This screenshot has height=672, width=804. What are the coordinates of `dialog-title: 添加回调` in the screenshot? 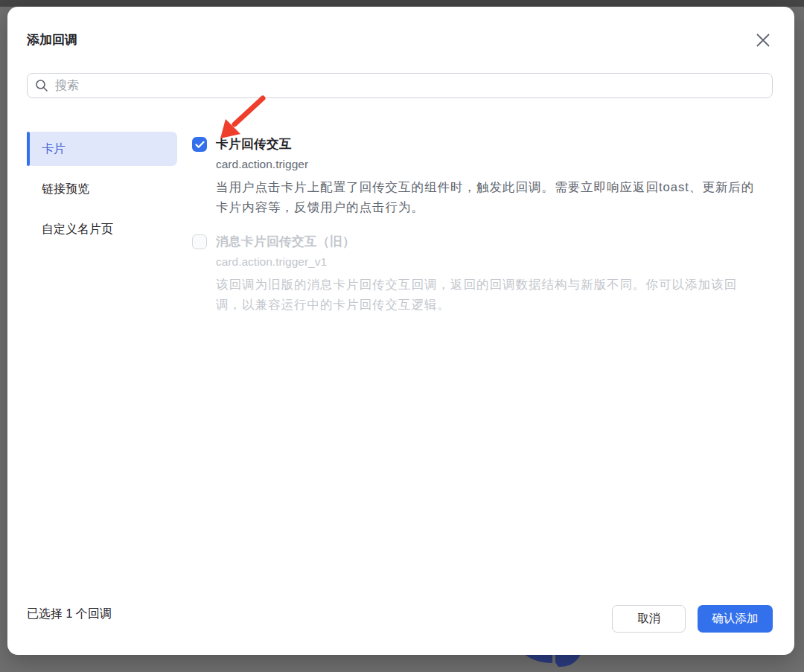 It's located at (52, 40).